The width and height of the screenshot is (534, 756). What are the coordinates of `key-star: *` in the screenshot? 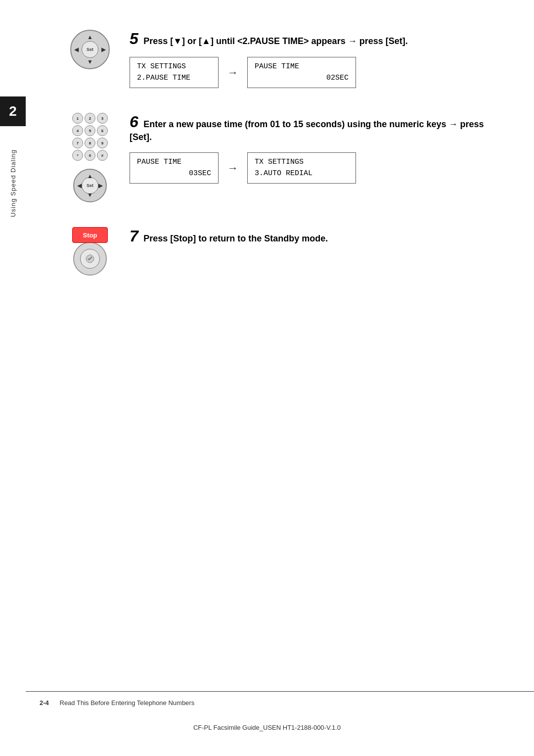 It's located at (78, 155).